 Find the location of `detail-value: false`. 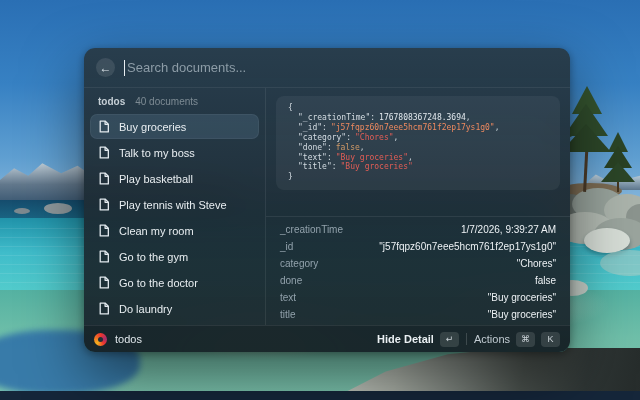

detail-value: false is located at coordinates (546, 280).